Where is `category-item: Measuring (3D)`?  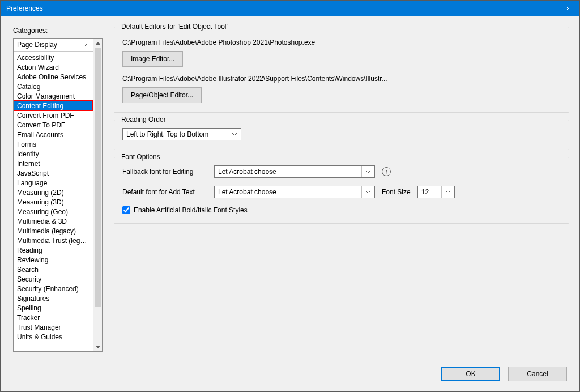
category-item: Measuring (3D) is located at coordinates (53, 202).